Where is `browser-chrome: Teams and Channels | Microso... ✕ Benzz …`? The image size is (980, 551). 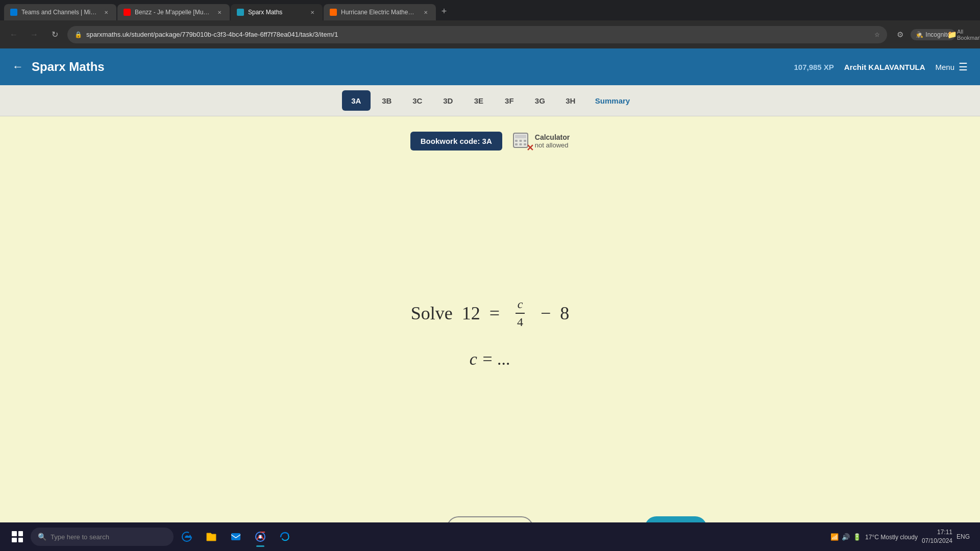
browser-chrome: Teams and Channels | Microso... ✕ Benzz … is located at coordinates (490, 24).